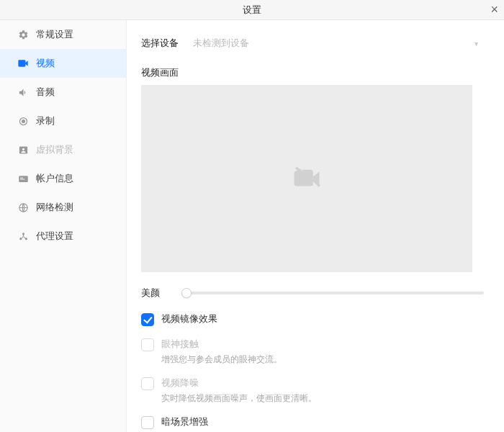  Describe the element at coordinates (148, 320) in the screenshot. I see `checkbox-mirror` at that location.